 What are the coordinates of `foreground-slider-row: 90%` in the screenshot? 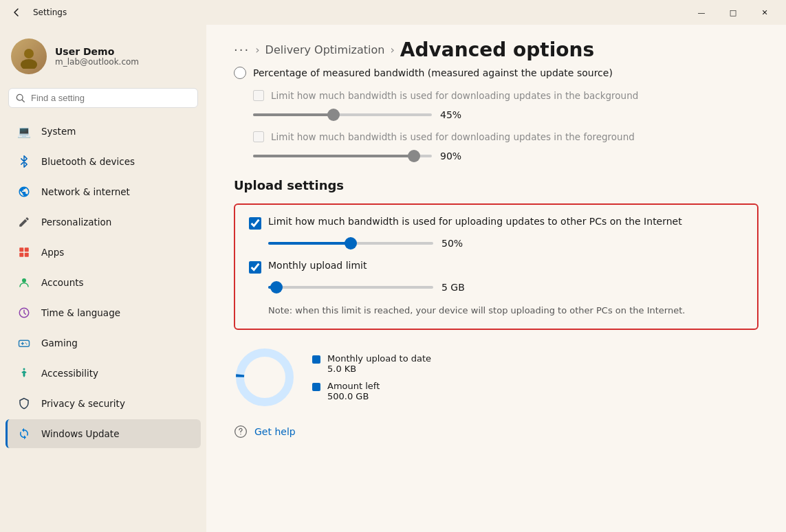 It's located at (496, 156).